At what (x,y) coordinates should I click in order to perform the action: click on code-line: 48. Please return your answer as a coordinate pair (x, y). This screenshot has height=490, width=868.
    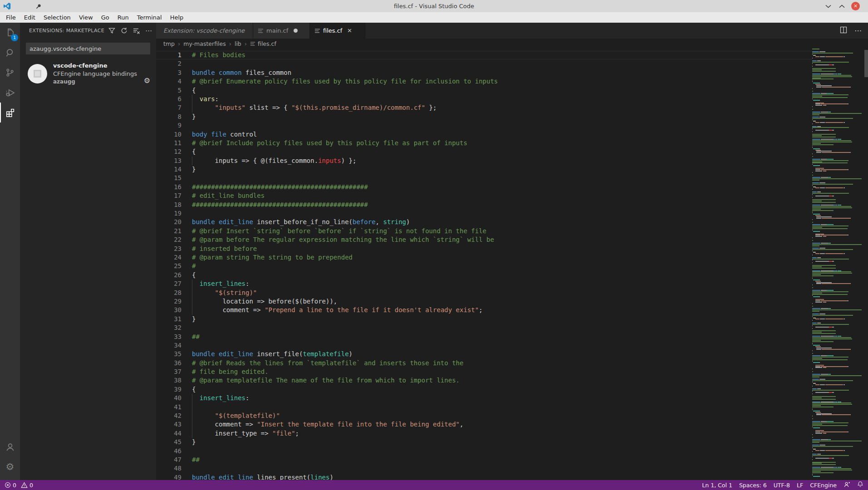
    Looking at the image, I should click on (484, 468).